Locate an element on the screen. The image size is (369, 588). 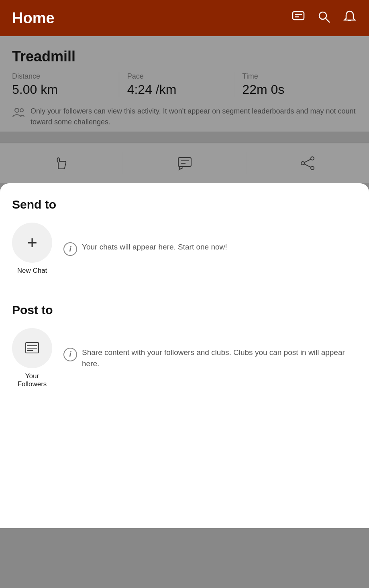
time-label: Time is located at coordinates (292, 76).